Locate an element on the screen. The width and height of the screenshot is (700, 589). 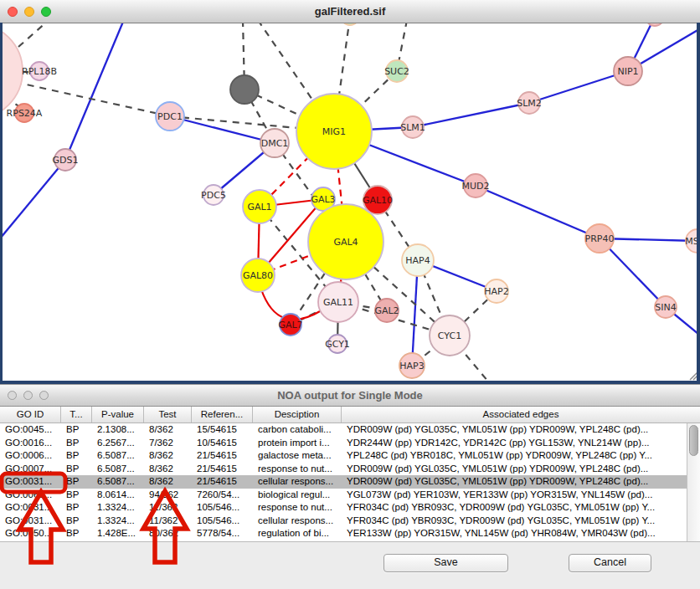
column-header-pvalue: P-value is located at coordinates (118, 415).